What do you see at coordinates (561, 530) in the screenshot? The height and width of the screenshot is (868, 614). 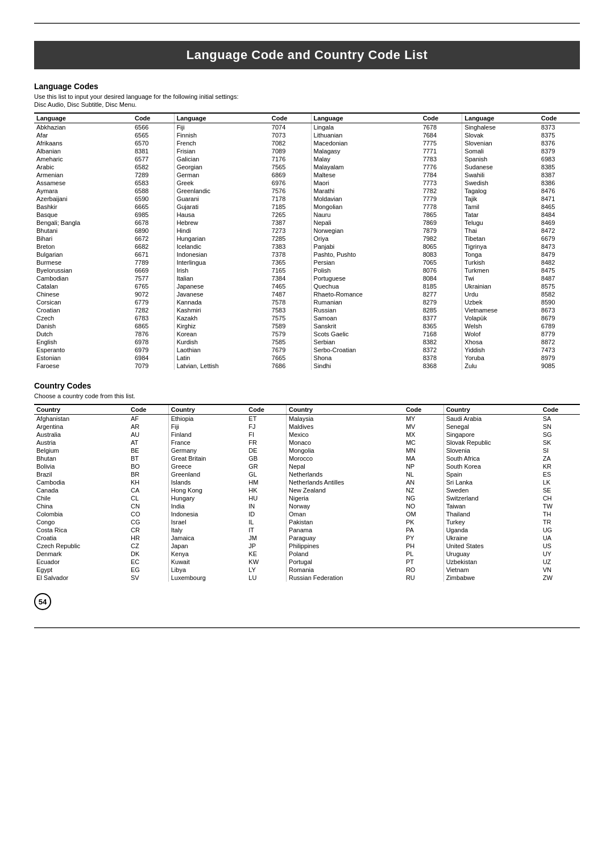 I see `country-code-cell: UG` at bounding box center [561, 530].